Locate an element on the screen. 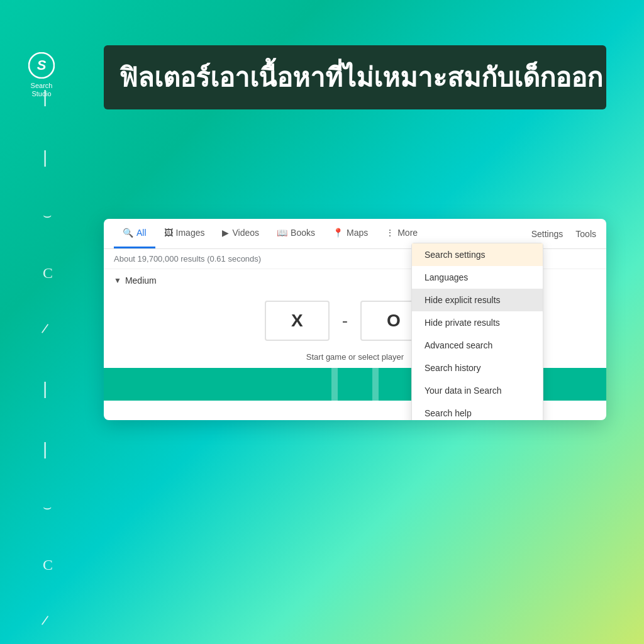 The width and height of the screenshot is (644, 644). tools-link: Tools is located at coordinates (586, 234).